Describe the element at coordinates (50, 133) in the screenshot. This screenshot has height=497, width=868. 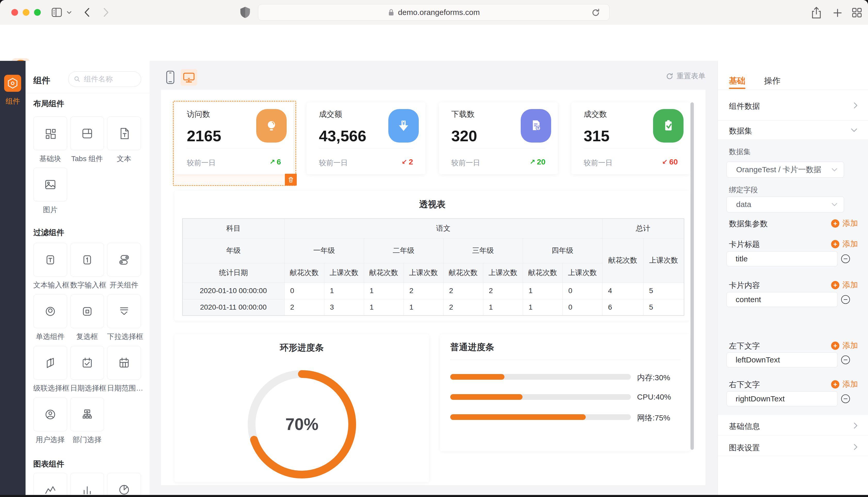
I see `blocks-icon` at that location.